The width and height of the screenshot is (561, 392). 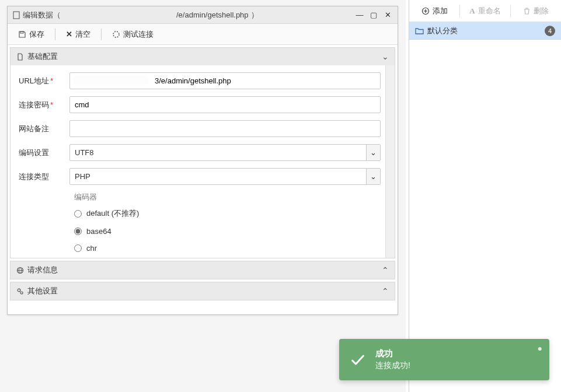 I want to click on check-icon, so click(x=358, y=360).